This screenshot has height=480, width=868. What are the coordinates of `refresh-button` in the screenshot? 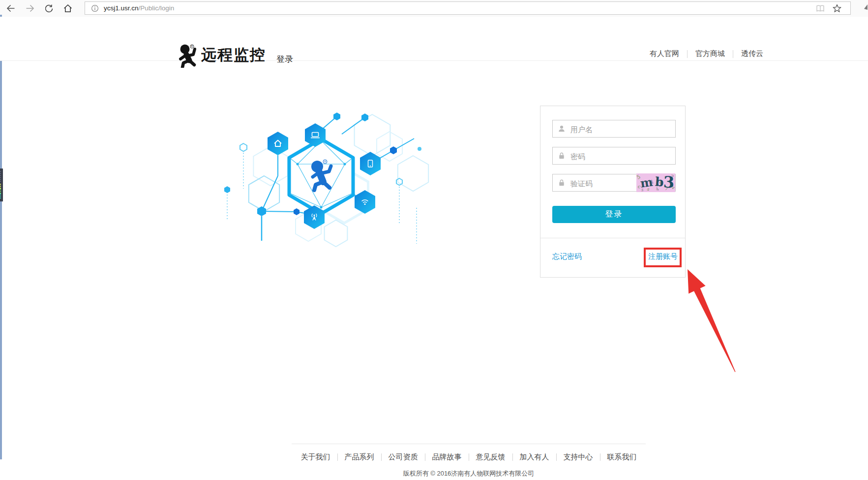 It's located at (49, 8).